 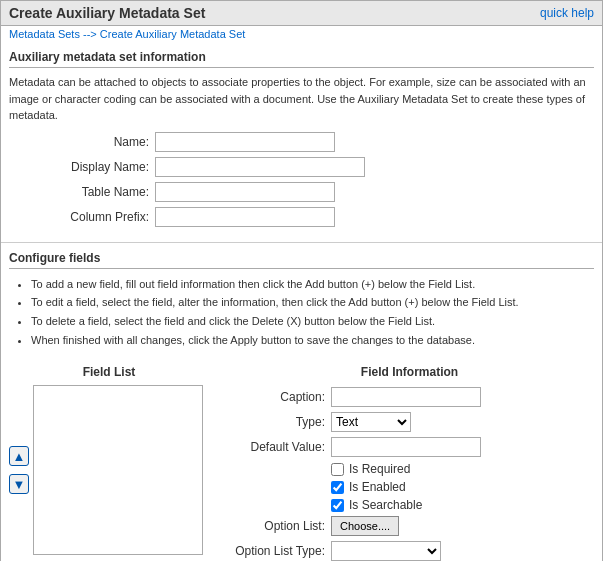 What do you see at coordinates (410, 526) in the screenshot?
I see `option-list-row: Option List: Choose....` at bounding box center [410, 526].